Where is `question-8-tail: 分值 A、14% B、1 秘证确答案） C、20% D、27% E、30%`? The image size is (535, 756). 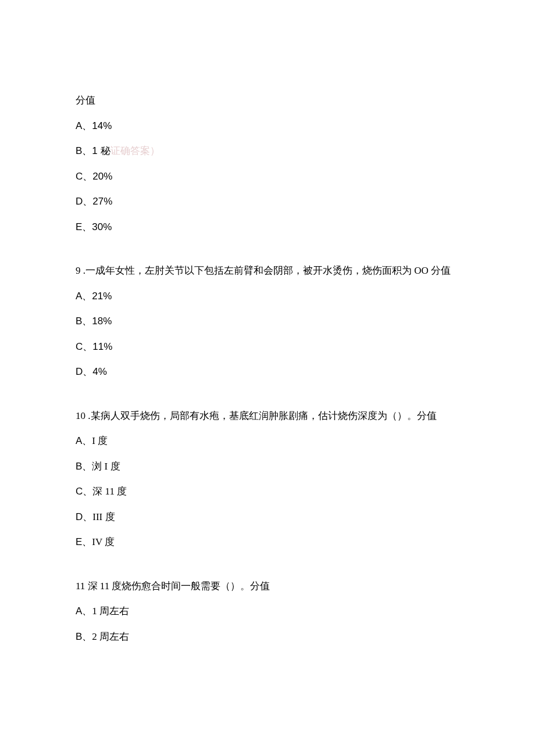
question-8-tail: 分值 A、14% B、1 秘证确答案） C、20% D、27% E、30% is located at coordinates (268, 164).